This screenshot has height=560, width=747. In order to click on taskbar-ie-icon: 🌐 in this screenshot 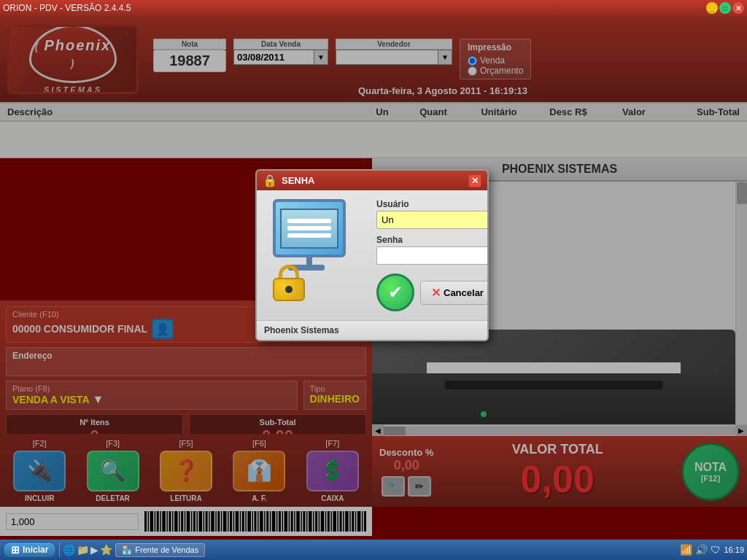, I will do `click(69, 550)`.